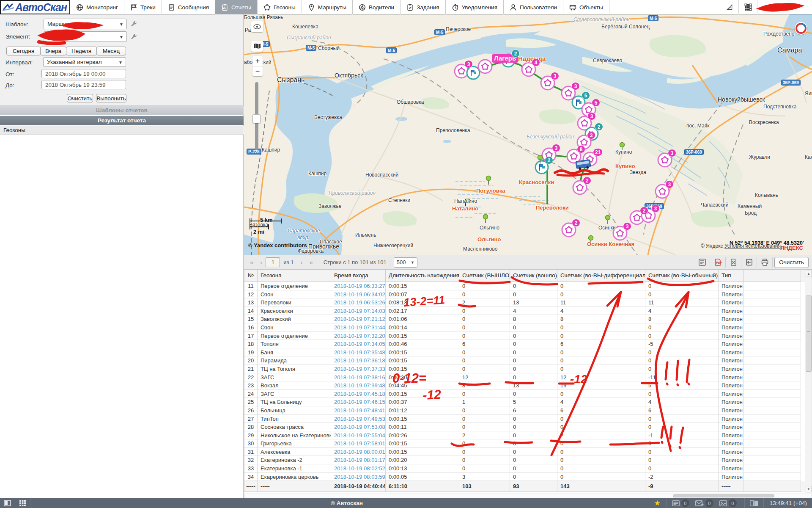  I want to click on cell: 2018-10-19 06:33:27, so click(359, 286).